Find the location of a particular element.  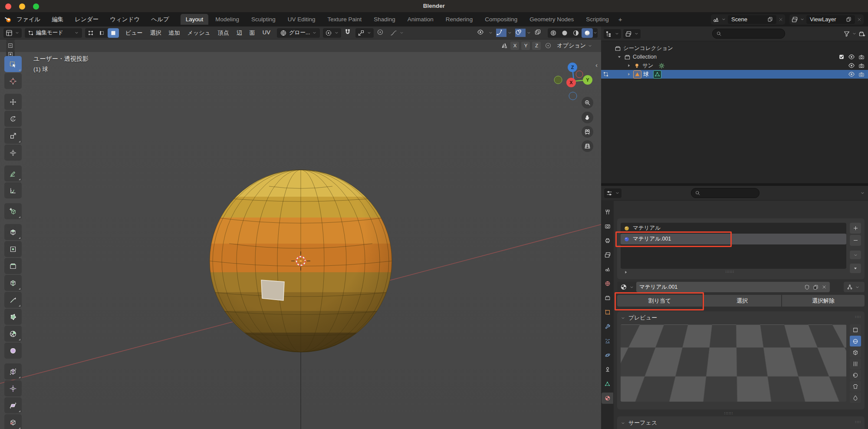

editor-type-button is located at coordinates (13, 33).